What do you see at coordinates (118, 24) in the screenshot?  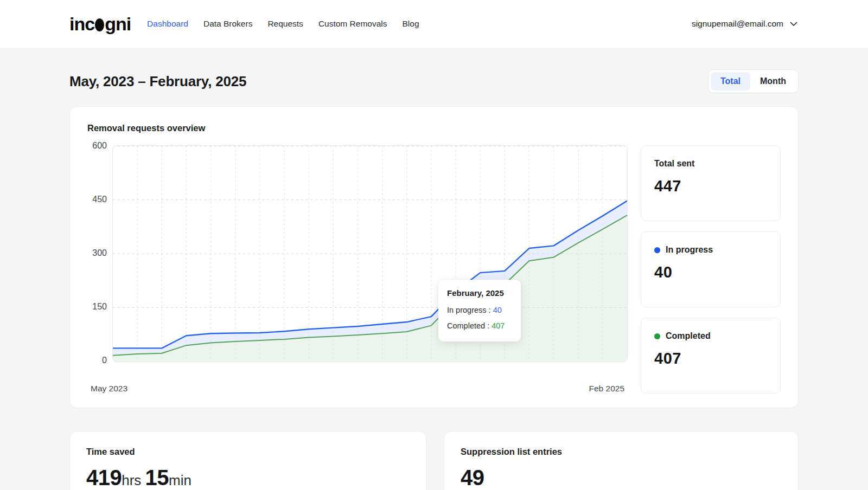 I see `logo-text-post: gni` at bounding box center [118, 24].